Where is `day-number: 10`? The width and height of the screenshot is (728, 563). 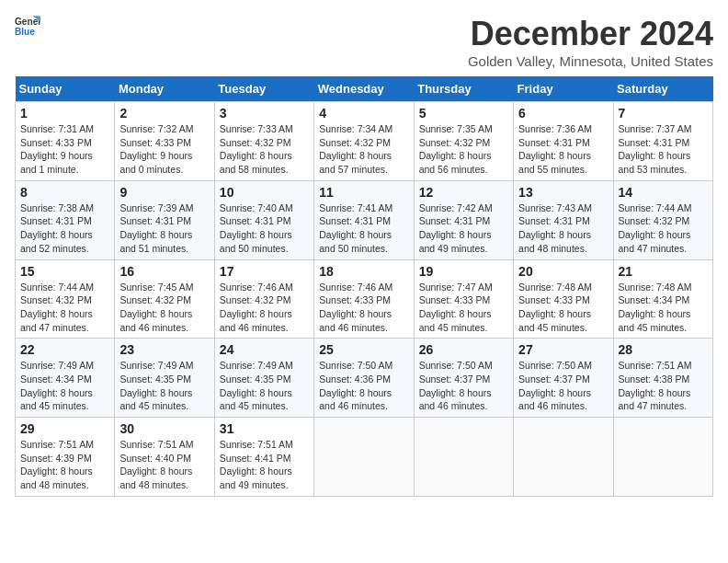
day-number: 10 is located at coordinates (265, 192).